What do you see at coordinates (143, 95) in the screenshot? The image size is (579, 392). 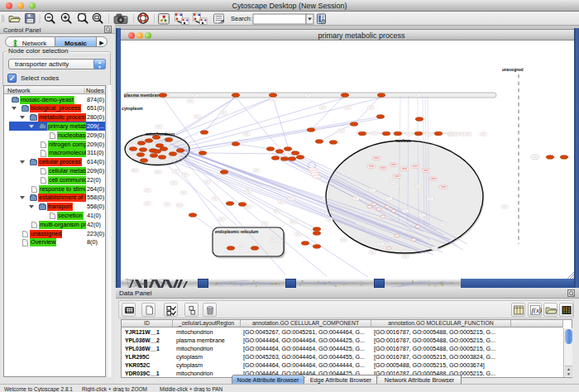 I see `svg-text: plasma membrane` at bounding box center [143, 95].